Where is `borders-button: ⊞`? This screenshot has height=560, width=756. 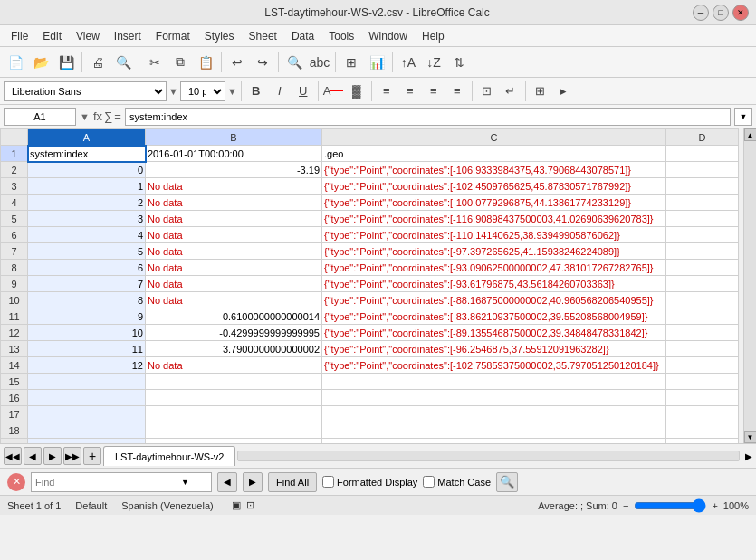
borders-button: ⊞ is located at coordinates (541, 91).